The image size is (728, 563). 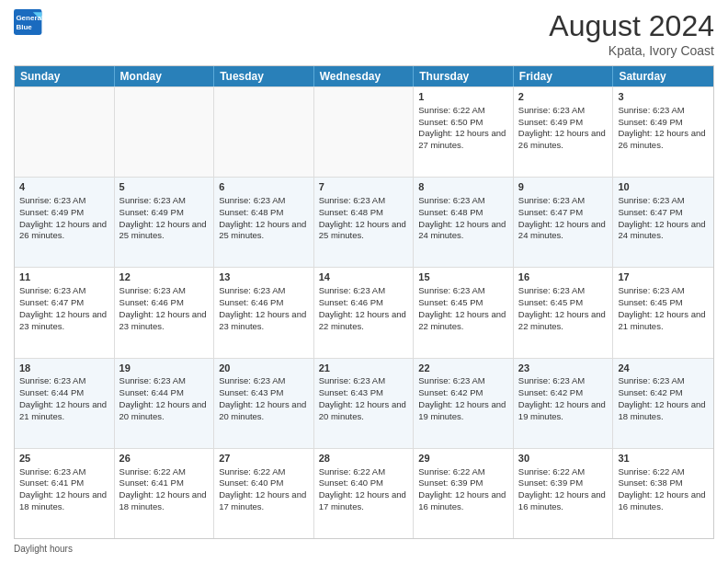 I want to click on cal-cell: 26Sunrise: 6:22 AMSunset: 6:41 PMDayligh…, so click(x=165, y=493).